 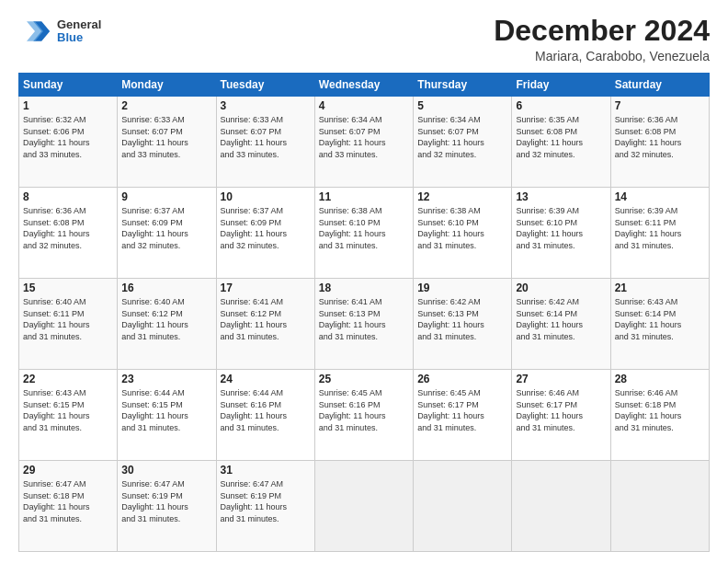 What do you see at coordinates (266, 470) in the screenshot?
I see `day-number: 31` at bounding box center [266, 470].